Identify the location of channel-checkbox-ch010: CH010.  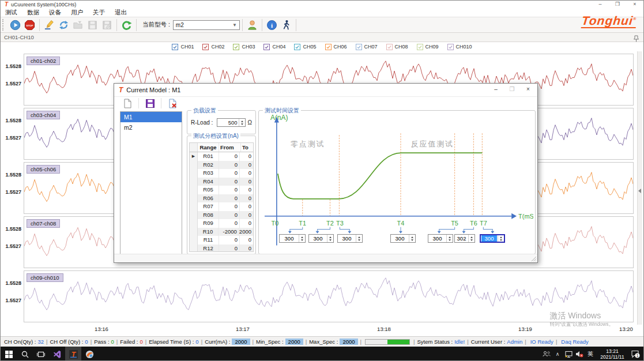
(460, 47).